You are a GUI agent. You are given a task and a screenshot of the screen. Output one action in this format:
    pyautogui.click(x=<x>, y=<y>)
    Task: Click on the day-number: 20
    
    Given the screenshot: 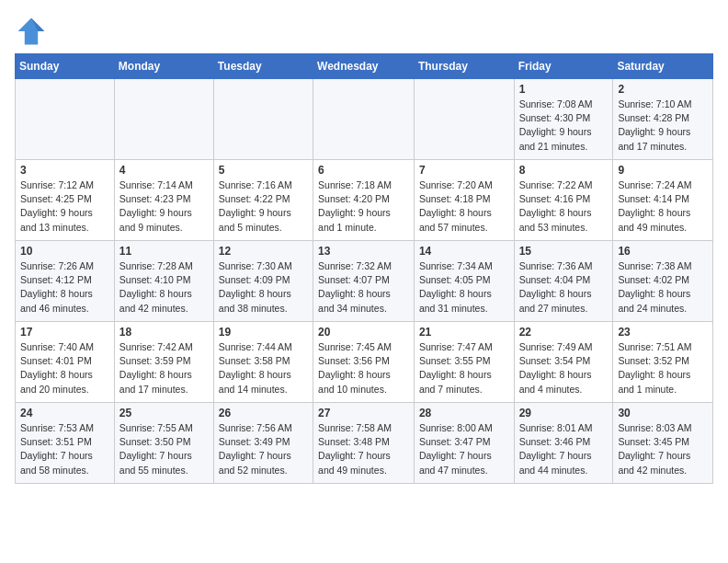 What is the action you would take?
    pyautogui.click(x=364, y=332)
    